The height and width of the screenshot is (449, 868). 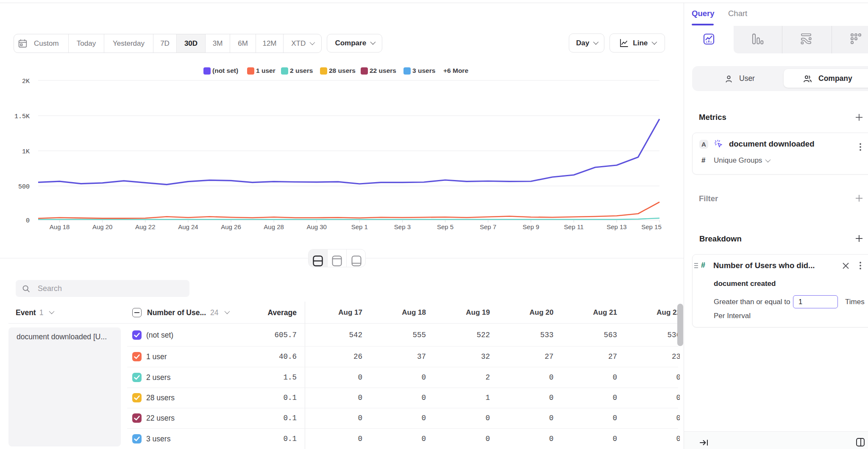 What do you see at coordinates (359, 227) in the screenshot?
I see `svg-text: Sep 1` at bounding box center [359, 227].